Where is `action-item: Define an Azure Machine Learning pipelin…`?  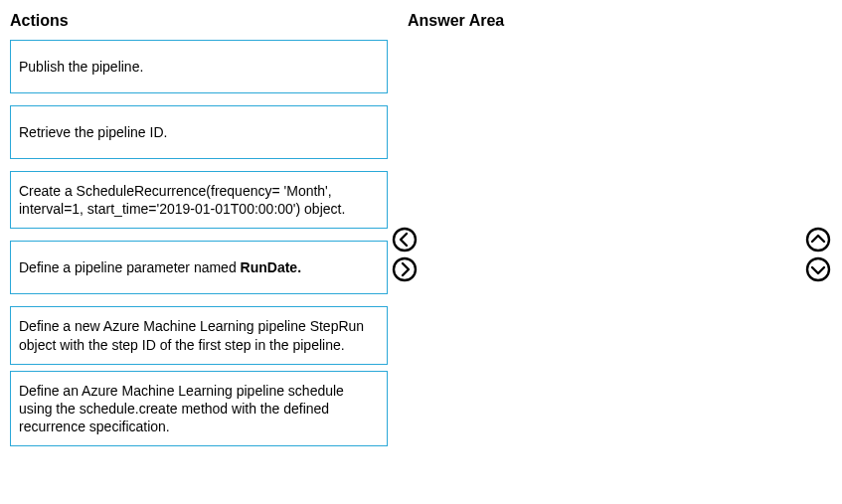
action-item: Define an Azure Machine Learning pipelin… is located at coordinates (199, 410).